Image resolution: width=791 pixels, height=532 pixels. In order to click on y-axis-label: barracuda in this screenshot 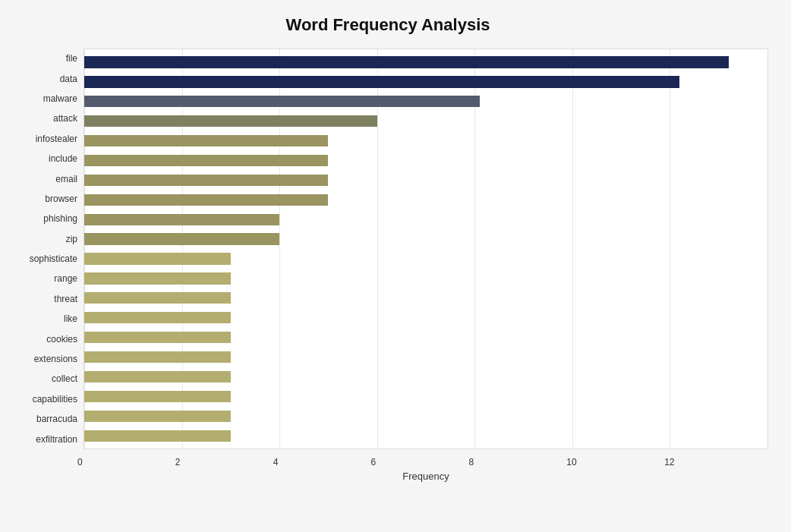, I will do `click(57, 419)`.